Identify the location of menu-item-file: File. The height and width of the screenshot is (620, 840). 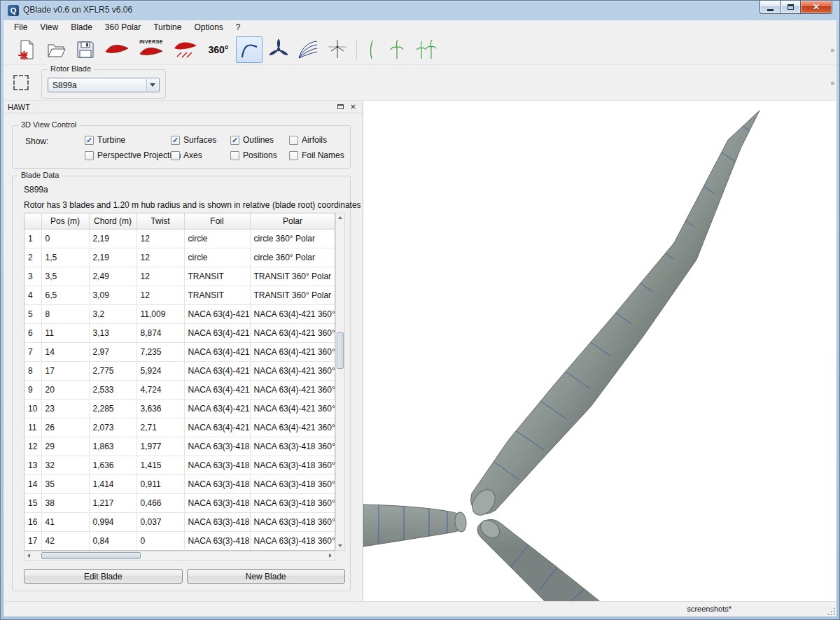
(21, 27).